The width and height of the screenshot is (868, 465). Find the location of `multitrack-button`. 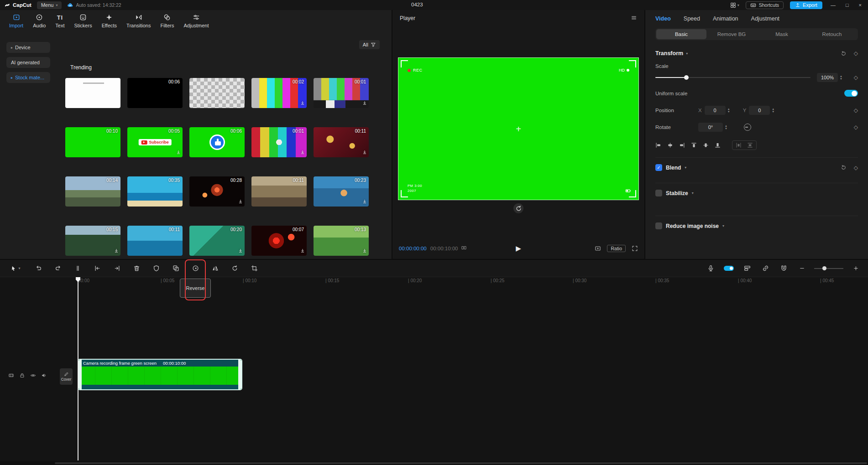

multitrack-button is located at coordinates (747, 269).